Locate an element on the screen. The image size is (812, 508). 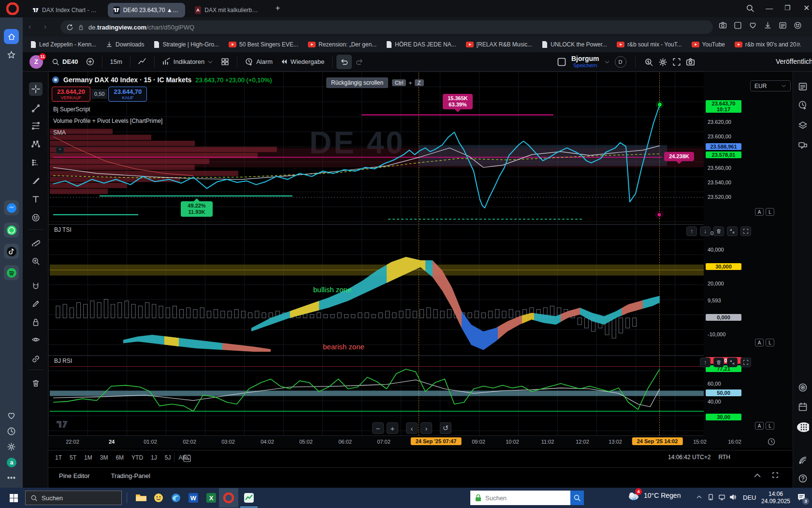
panel-maximize-icon is located at coordinates (775, 475).